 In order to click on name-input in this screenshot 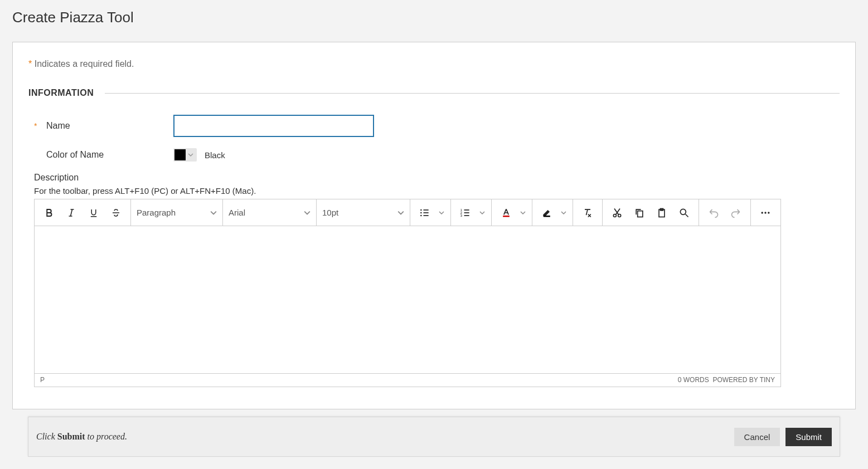, I will do `click(274, 126)`.